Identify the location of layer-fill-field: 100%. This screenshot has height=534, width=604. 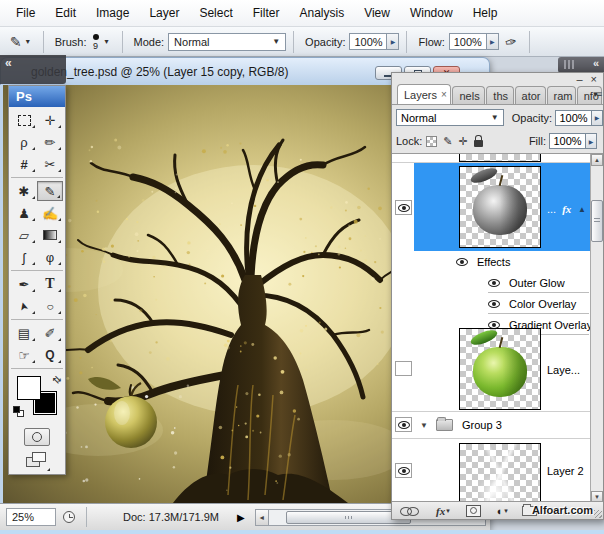
(568, 141).